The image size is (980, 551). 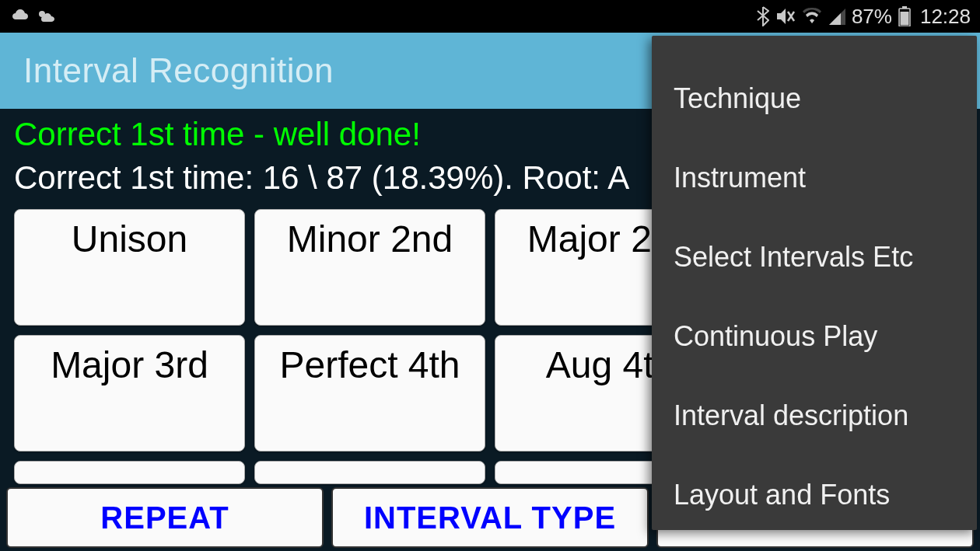 What do you see at coordinates (33, 16) in the screenshot?
I see `status-left-icons` at bounding box center [33, 16].